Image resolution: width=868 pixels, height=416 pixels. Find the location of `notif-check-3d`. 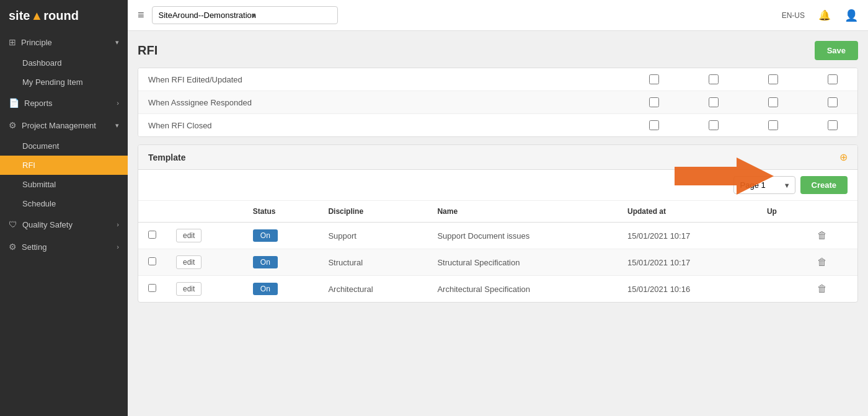

notif-check-3d is located at coordinates (833, 125).